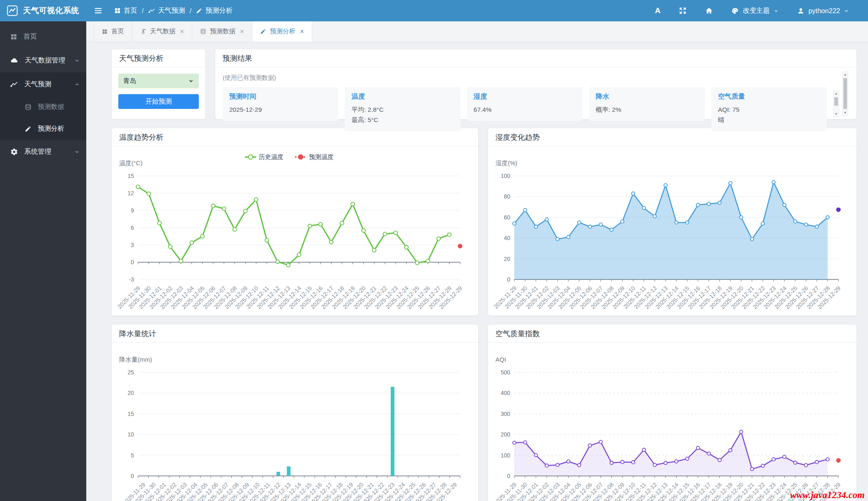  What do you see at coordinates (506, 163) in the screenshot?
I see `svg-text: 湿度(%)` at bounding box center [506, 163].